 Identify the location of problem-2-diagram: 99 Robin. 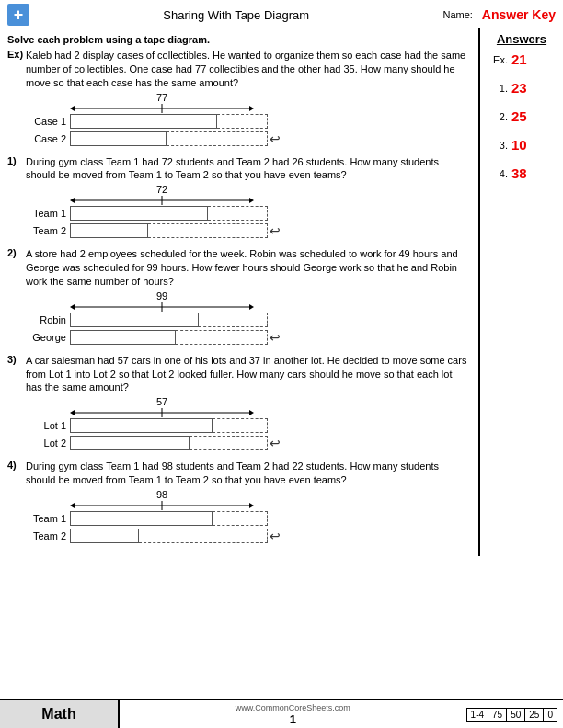
(248, 318).